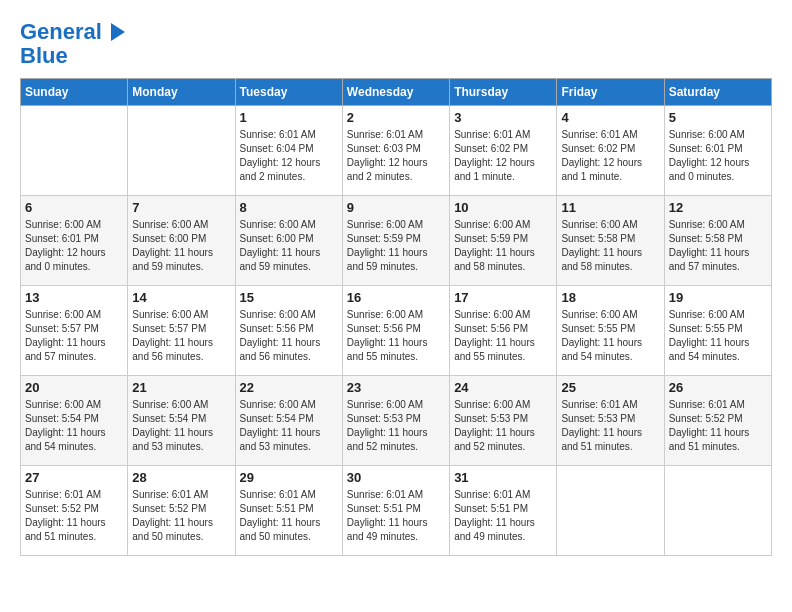 The width and height of the screenshot is (792, 612). I want to click on day-info: Sunrise: 6:01 AMSunset: 6:03 PMDaylight:…, so click(396, 156).